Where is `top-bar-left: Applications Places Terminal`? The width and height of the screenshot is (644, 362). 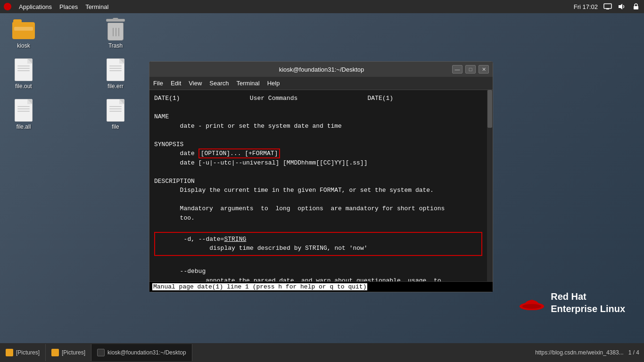 top-bar-left: Applications Places Terminal is located at coordinates (56, 7).